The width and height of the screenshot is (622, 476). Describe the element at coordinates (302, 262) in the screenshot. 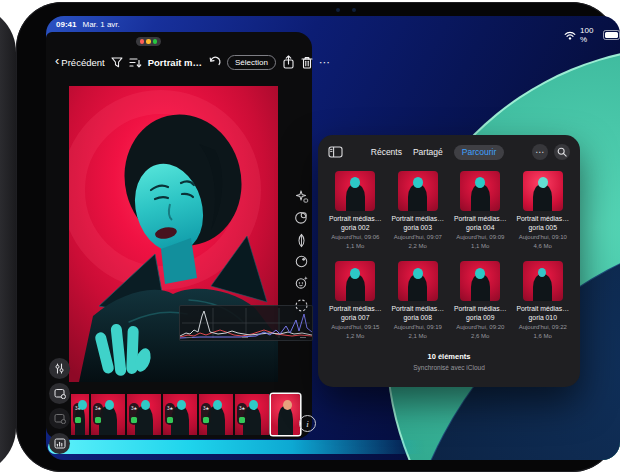

I see `clone-icon` at that location.